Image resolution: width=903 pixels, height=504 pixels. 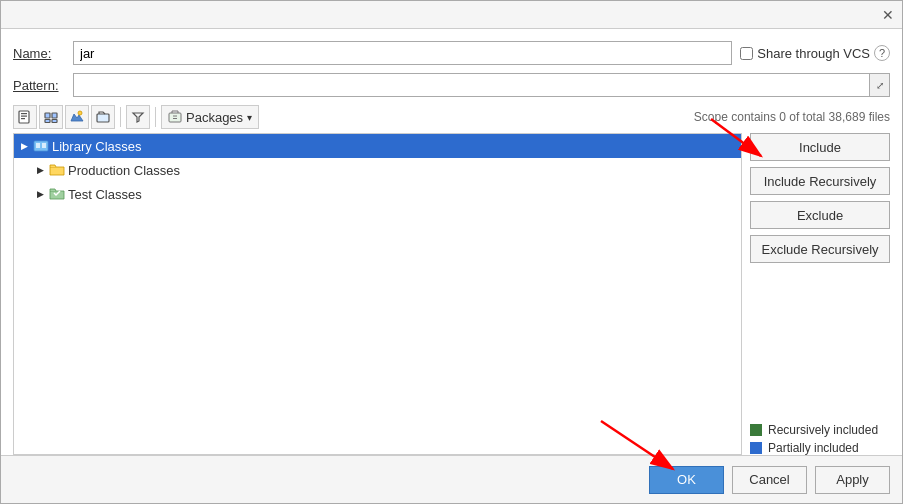 I want to click on apply-button: Apply, so click(x=852, y=480).